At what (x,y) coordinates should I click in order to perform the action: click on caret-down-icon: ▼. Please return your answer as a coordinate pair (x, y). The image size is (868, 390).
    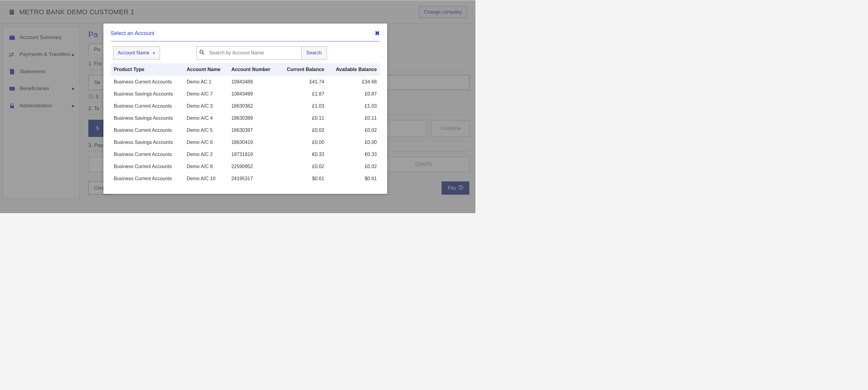
    Looking at the image, I should click on (154, 53).